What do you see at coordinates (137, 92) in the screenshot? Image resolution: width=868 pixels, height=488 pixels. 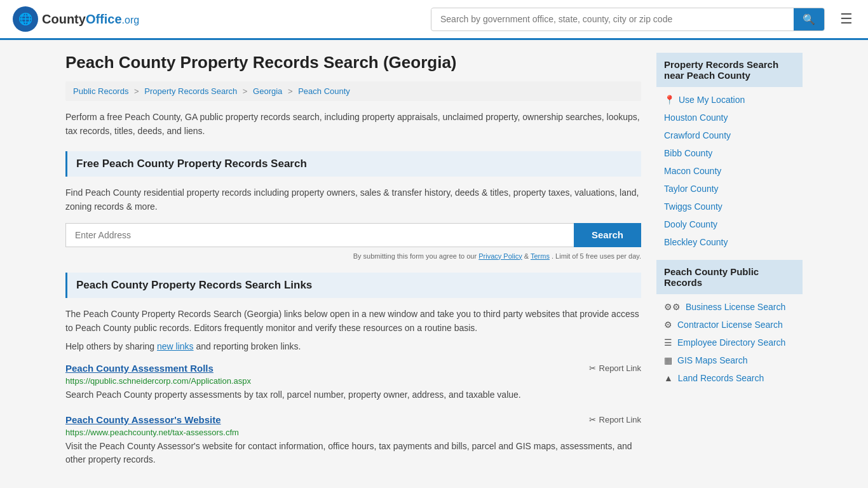 I see `breadcrumb-sep-1: >` at bounding box center [137, 92].